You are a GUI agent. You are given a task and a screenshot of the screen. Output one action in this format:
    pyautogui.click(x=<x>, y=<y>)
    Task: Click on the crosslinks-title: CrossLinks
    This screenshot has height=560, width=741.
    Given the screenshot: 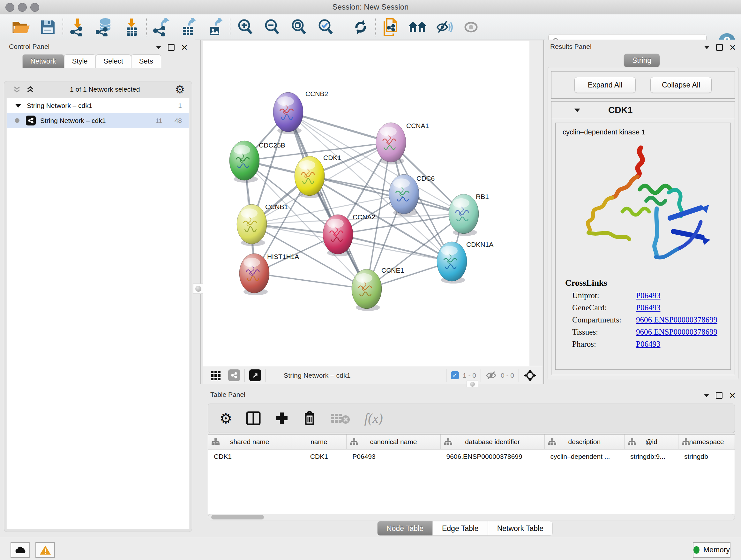 What is the action you would take?
    pyautogui.click(x=648, y=283)
    